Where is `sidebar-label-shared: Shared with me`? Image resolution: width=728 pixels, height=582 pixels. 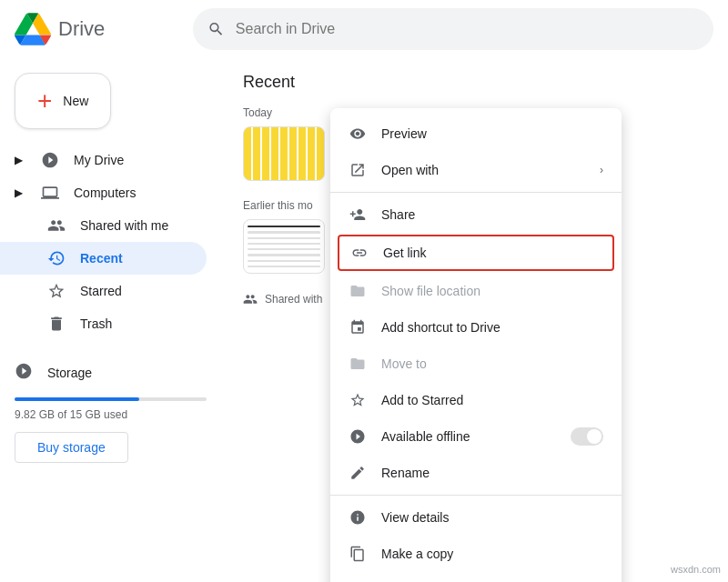
sidebar-label-shared: Shared with me is located at coordinates (124, 226).